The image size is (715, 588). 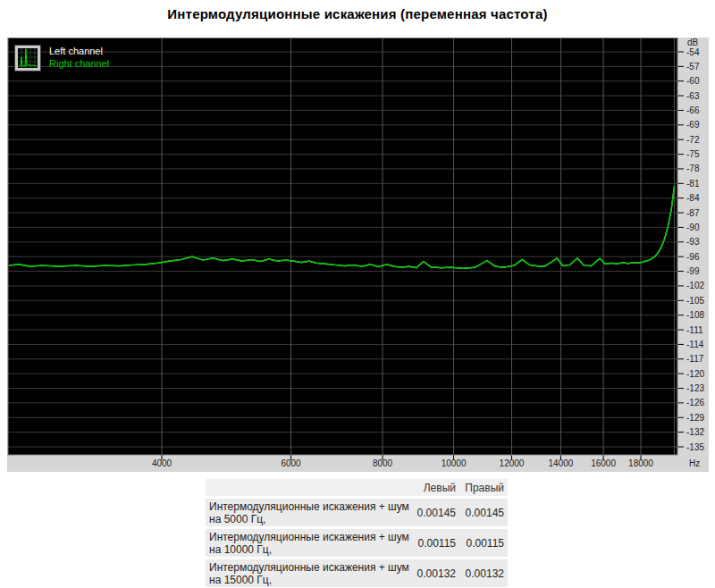 What do you see at coordinates (308, 574) in the screenshot?
I see `row-label-imd-15000: Интермодуляционные искажения + шум на 15…` at bounding box center [308, 574].